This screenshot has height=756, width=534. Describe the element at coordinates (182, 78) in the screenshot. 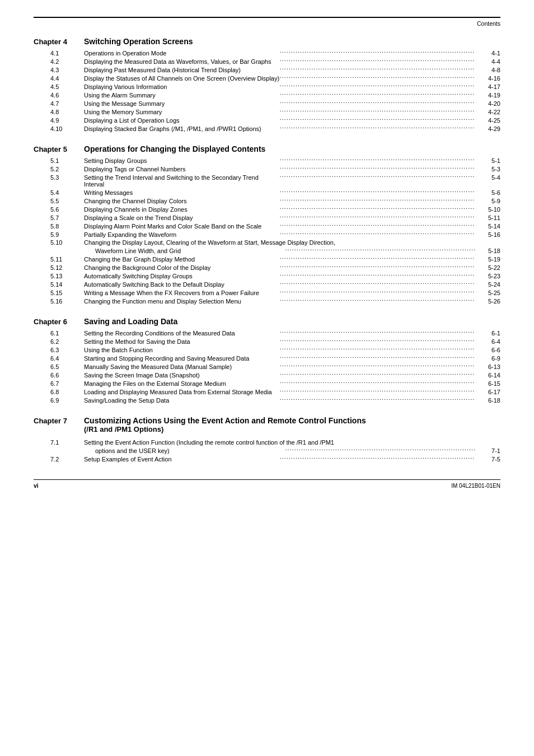

I see `toc-text-4-4: Display the Statuses of All Channels on …` at that location.